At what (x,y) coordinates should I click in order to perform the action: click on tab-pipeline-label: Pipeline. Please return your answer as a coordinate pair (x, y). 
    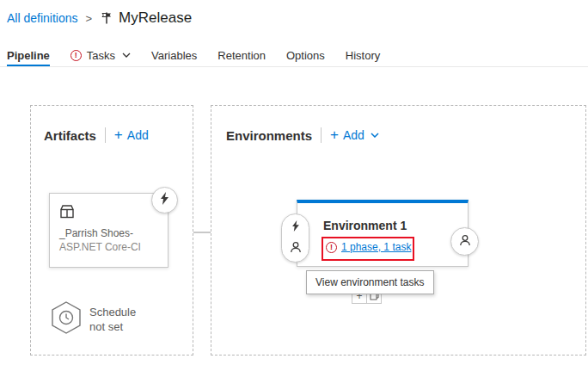
    Looking at the image, I should click on (28, 55).